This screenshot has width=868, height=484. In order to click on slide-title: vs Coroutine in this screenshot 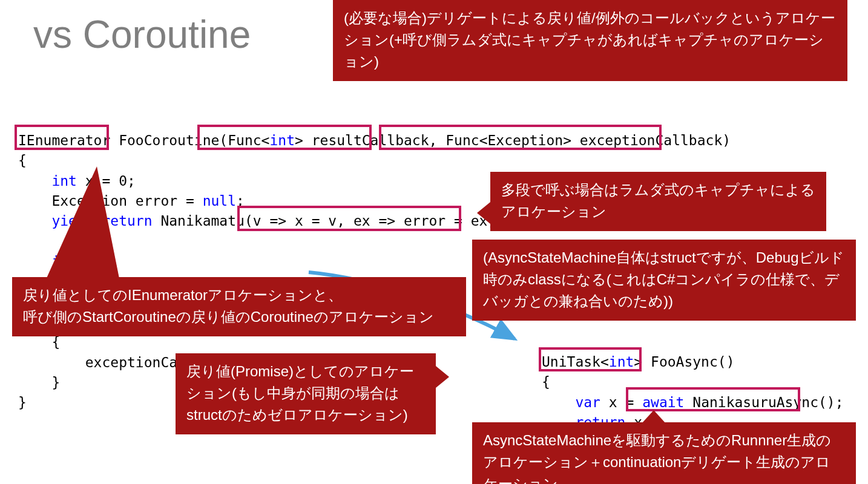, I will do `click(142, 34)`.